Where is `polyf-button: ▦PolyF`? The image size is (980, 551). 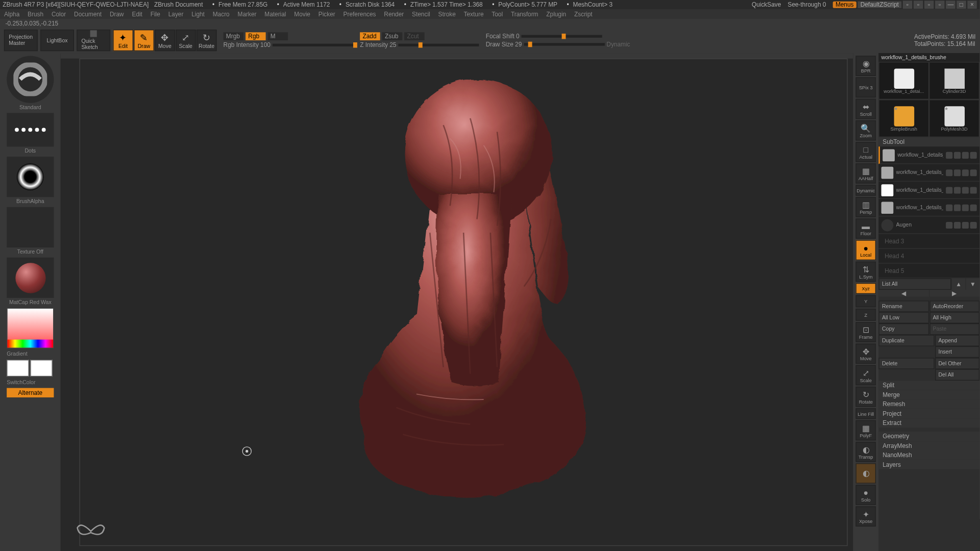
polyf-button: ▦PolyF is located at coordinates (866, 431).